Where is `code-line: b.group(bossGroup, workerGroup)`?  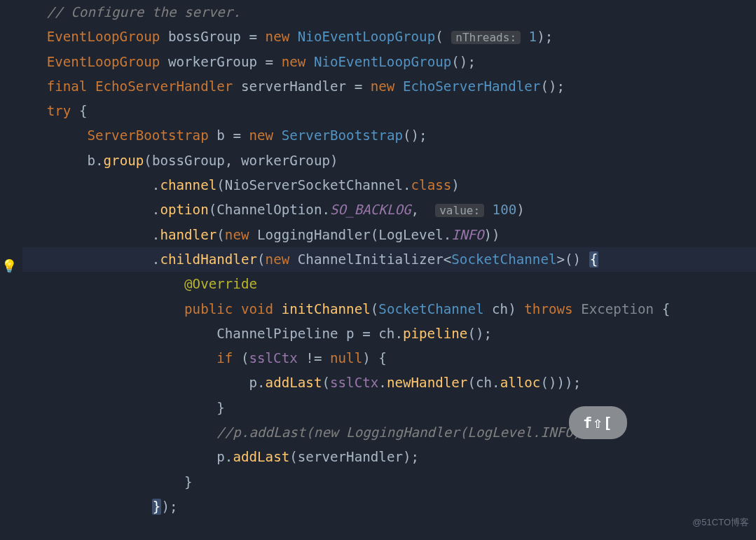 code-line: b.group(bossGroup, workerGroup) is located at coordinates (390, 161).